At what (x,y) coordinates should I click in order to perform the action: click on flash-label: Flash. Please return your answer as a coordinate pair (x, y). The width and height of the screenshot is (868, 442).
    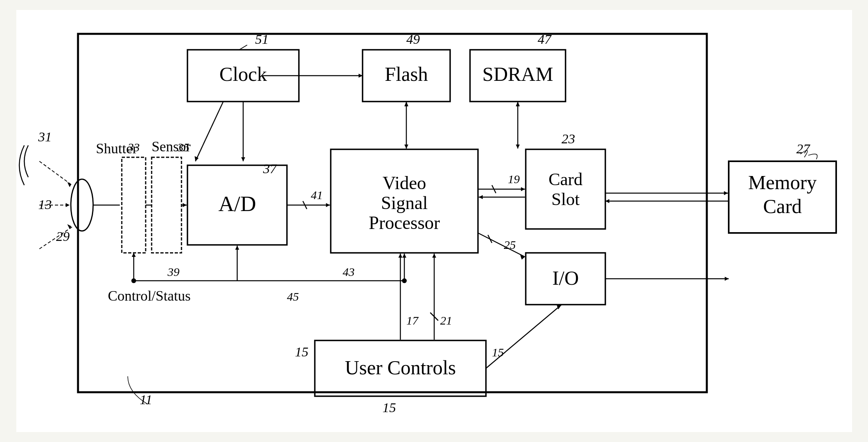
    Looking at the image, I should click on (406, 74).